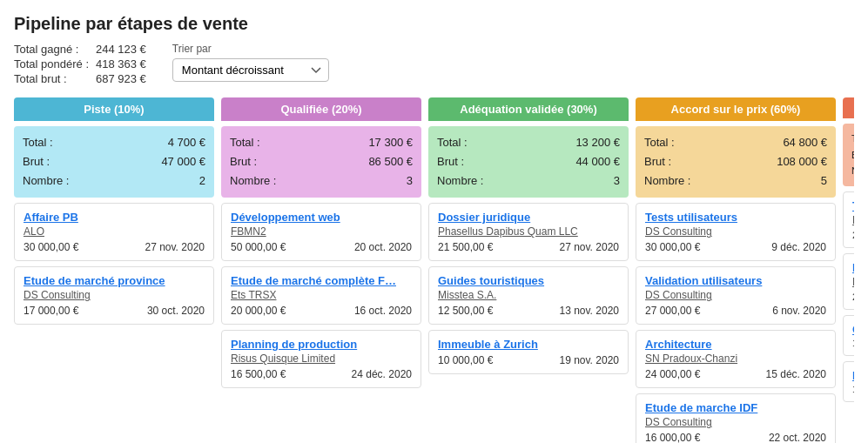 The height and width of the screenshot is (443, 868). What do you see at coordinates (736, 232) in the screenshot?
I see `deal-card: Tests utilisateurs DS Consulting 30 000,…` at bounding box center [736, 232].